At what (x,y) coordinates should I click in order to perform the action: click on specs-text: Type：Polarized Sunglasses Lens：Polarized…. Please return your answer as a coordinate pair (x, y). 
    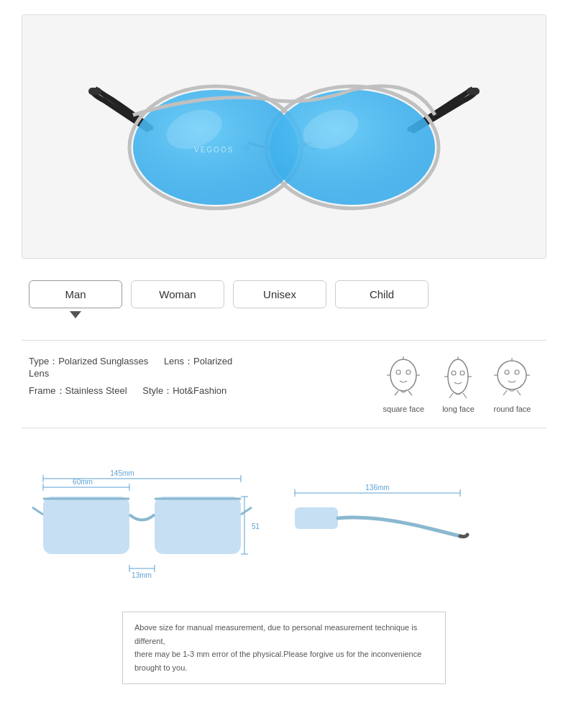
    Looking at the image, I should click on (137, 377).